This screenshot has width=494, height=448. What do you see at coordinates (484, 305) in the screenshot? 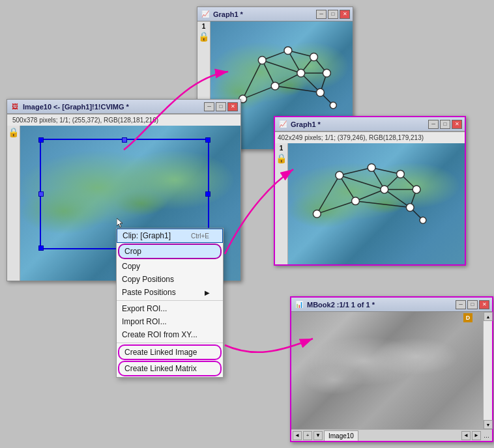
I see `mbook2-close: ✕` at bounding box center [484, 305].